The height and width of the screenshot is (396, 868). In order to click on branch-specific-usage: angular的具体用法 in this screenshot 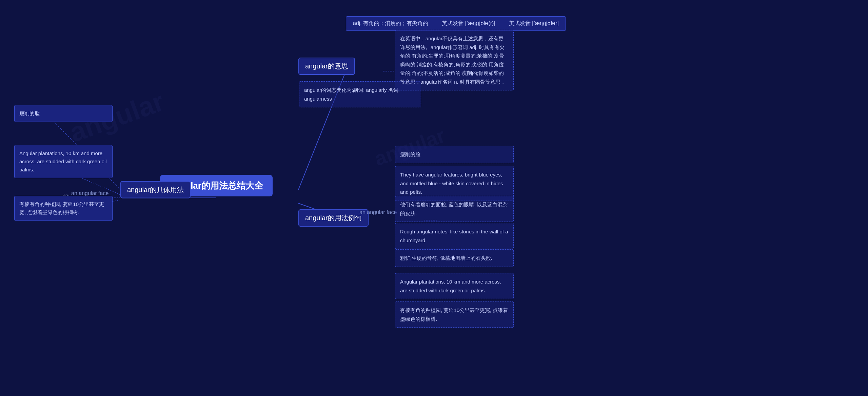, I will do `click(155, 190)`.